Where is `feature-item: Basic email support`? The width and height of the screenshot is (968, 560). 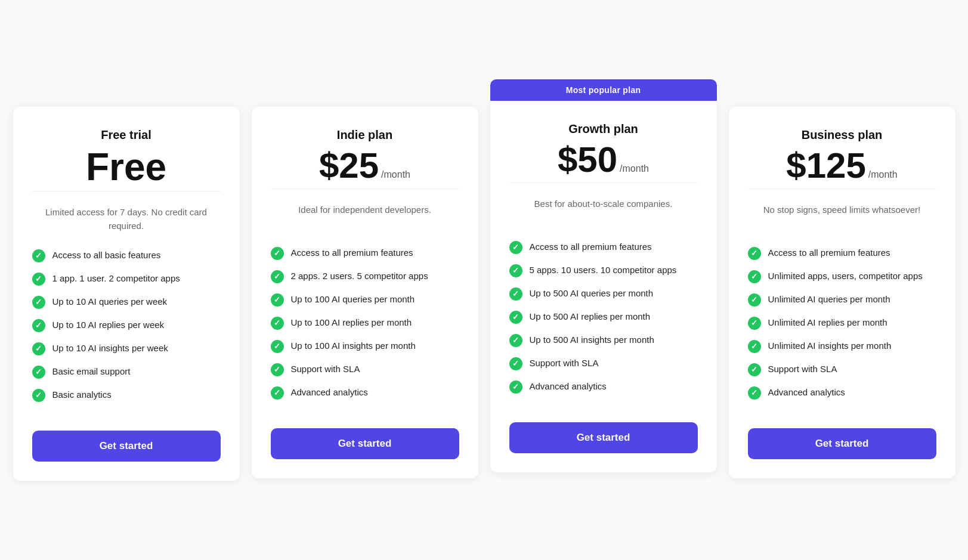 feature-item: Basic email support is located at coordinates (126, 372).